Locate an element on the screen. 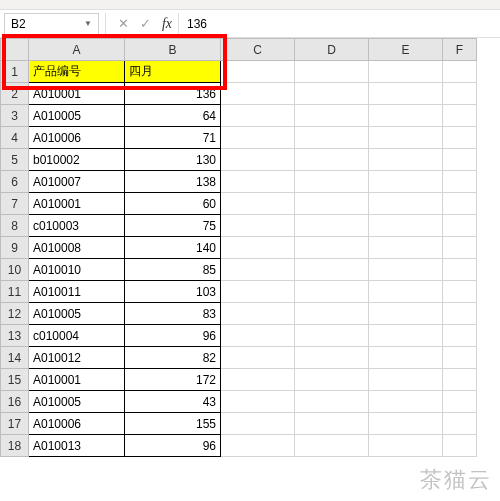  cell: A010010 is located at coordinates (77, 270).